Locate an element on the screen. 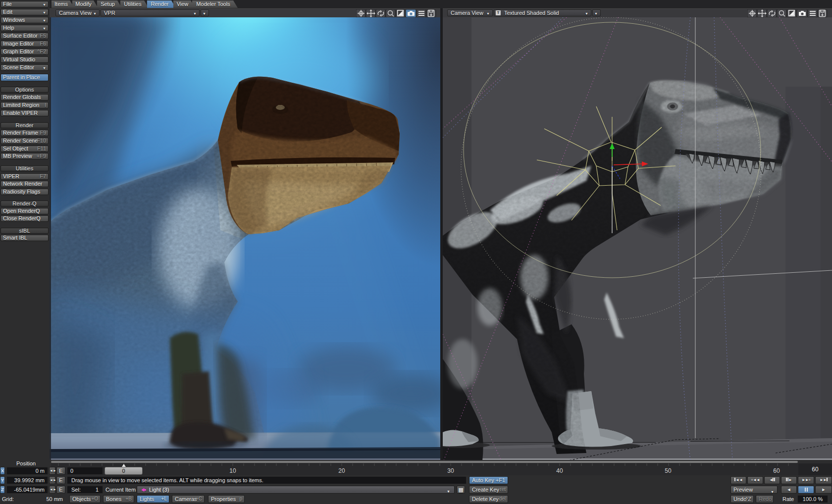 The height and width of the screenshot is (504, 832). svg-text: 20 is located at coordinates (342, 471).